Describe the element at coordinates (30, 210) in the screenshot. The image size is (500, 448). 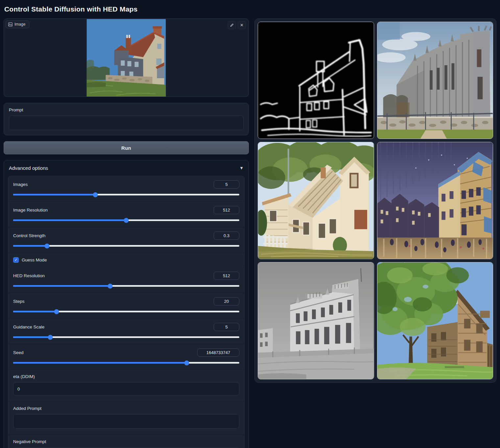
I see `image-resolution-label: Image Resolution` at that location.